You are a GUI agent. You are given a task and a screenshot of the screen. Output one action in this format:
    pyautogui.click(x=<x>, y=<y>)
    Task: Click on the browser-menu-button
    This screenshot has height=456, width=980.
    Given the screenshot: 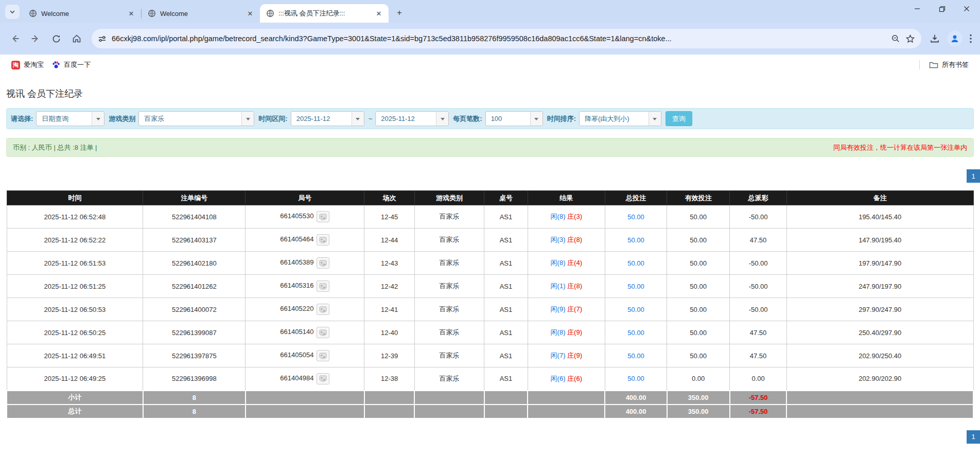 What is the action you would take?
    pyautogui.click(x=971, y=39)
    